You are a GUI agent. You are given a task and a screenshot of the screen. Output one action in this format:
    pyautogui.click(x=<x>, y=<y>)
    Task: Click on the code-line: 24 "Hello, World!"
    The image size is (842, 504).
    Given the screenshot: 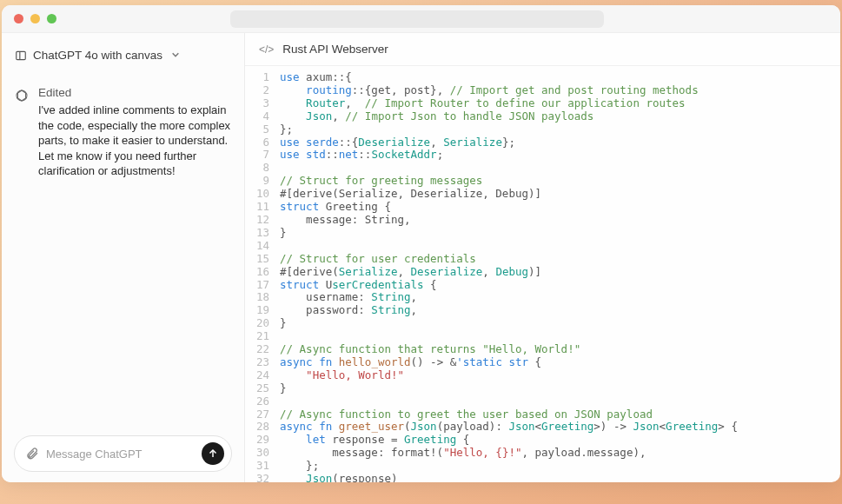 What is the action you would take?
    pyautogui.click(x=542, y=375)
    